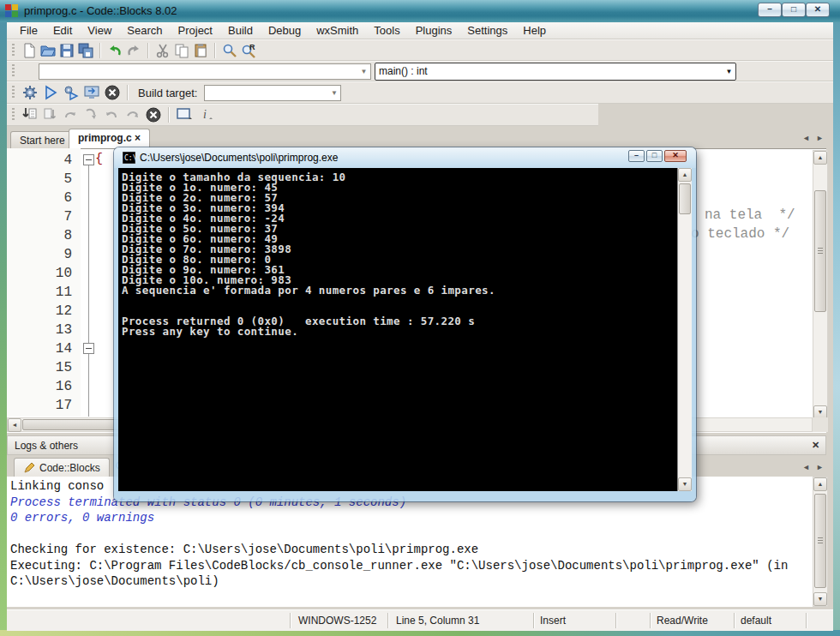  I want to click on scroll-left-icon: ◄, so click(15, 425).